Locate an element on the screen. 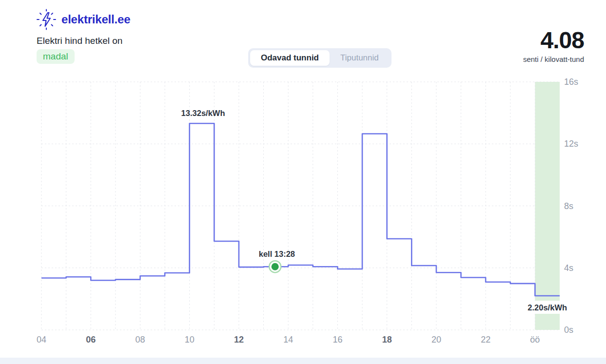  x-tick-label: 12 is located at coordinates (239, 340).